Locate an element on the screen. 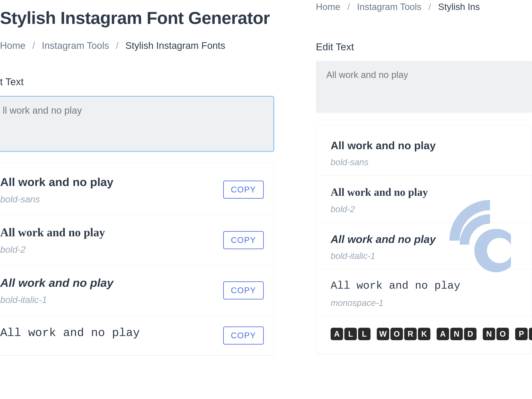  edit-text-label: Edit Text is located at coordinates (424, 47).